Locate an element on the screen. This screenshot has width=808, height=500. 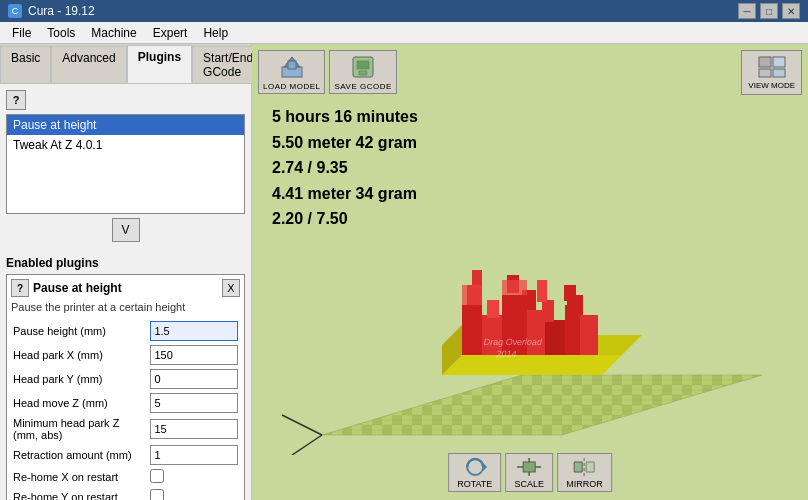
setting-label: Retraction amount (mm) is located at coordinates (80, 455).